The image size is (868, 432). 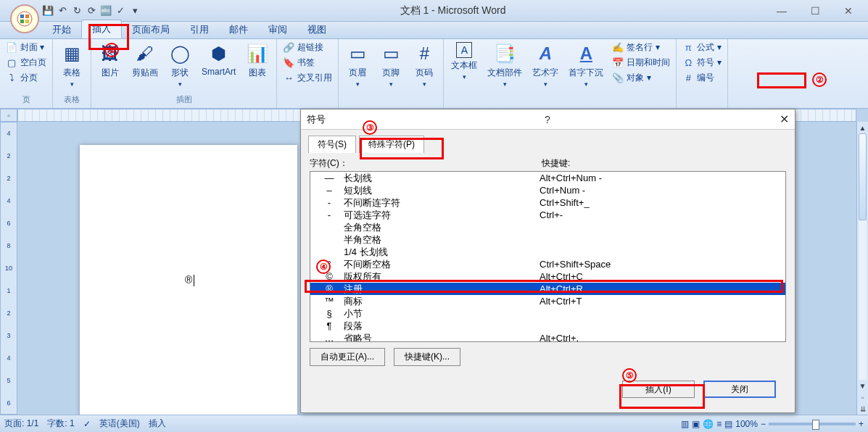 What do you see at coordinates (427, 357) in the screenshot?
I see `shortcut-key-button: 快捷键(K)...` at bounding box center [427, 357].